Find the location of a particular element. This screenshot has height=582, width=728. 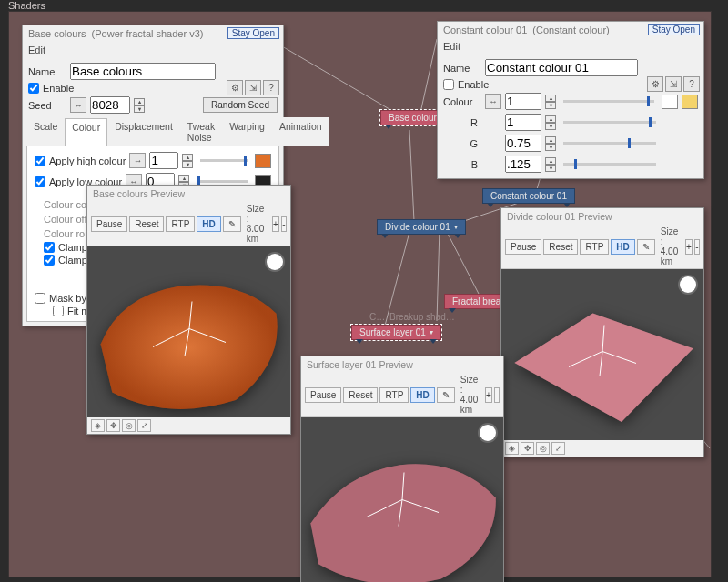

r-slider is located at coordinates (610, 122).